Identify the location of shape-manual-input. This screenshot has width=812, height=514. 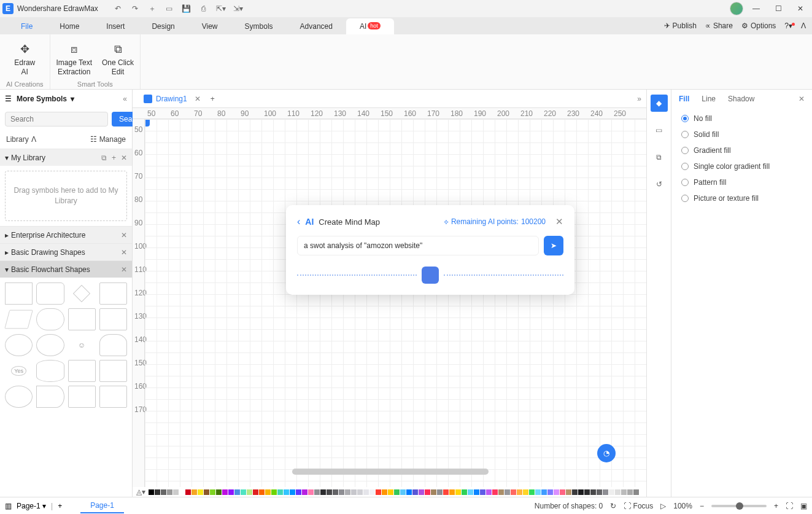
(82, 397).